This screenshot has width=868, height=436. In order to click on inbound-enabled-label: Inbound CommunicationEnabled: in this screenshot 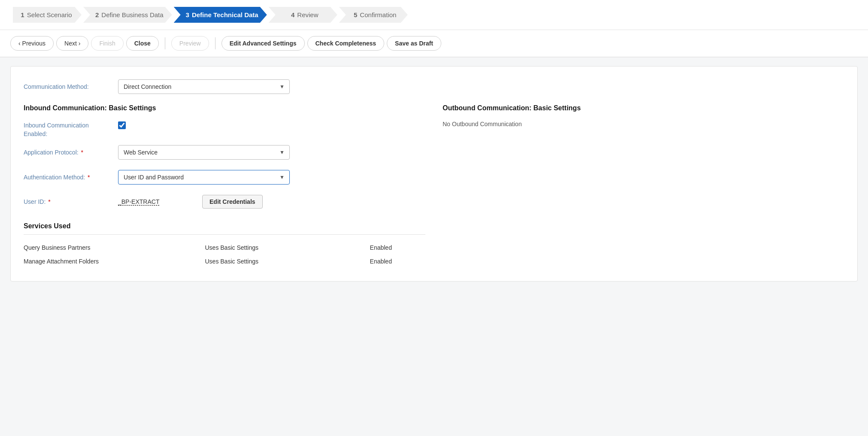, I will do `click(71, 130)`.